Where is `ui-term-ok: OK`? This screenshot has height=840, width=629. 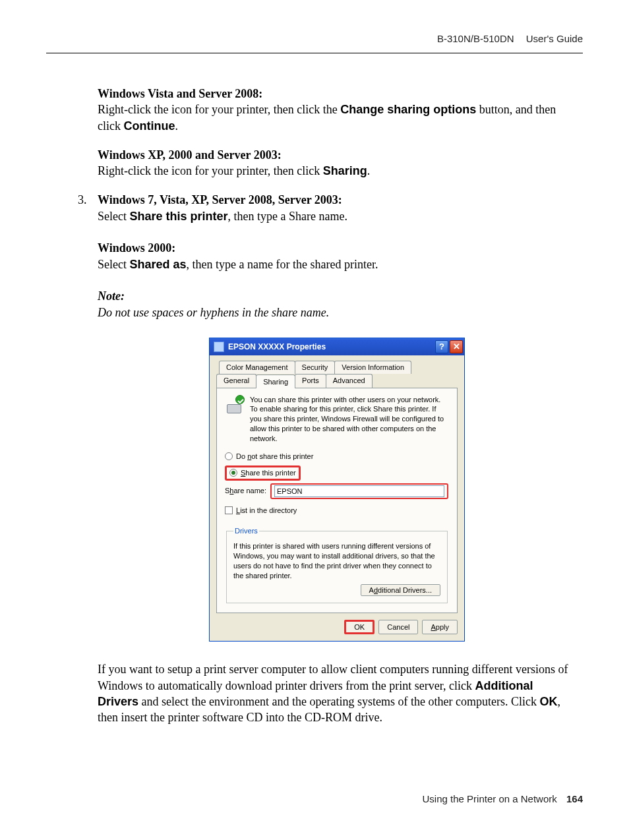 ui-term-ok: OK is located at coordinates (549, 702).